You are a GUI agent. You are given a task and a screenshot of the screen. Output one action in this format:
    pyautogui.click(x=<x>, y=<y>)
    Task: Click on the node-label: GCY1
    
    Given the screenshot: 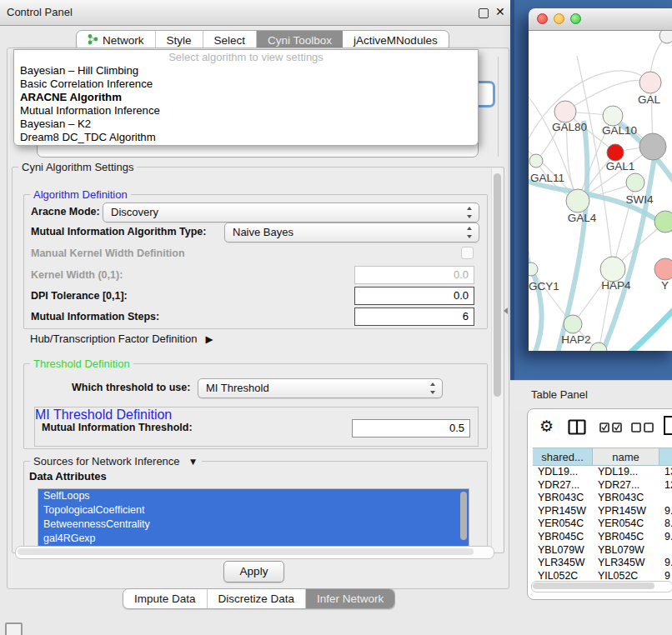 What is the action you would take?
    pyautogui.click(x=544, y=287)
    